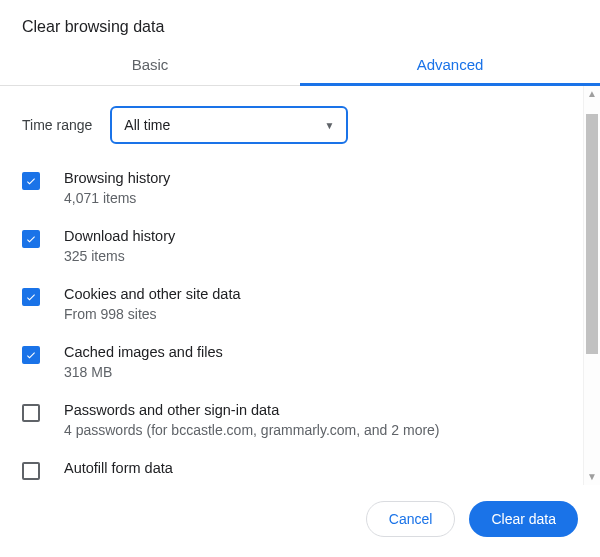  What do you see at coordinates (252, 420) in the screenshot?
I see `item-text: Passwords and other sign-in data 4 passw…` at bounding box center [252, 420].